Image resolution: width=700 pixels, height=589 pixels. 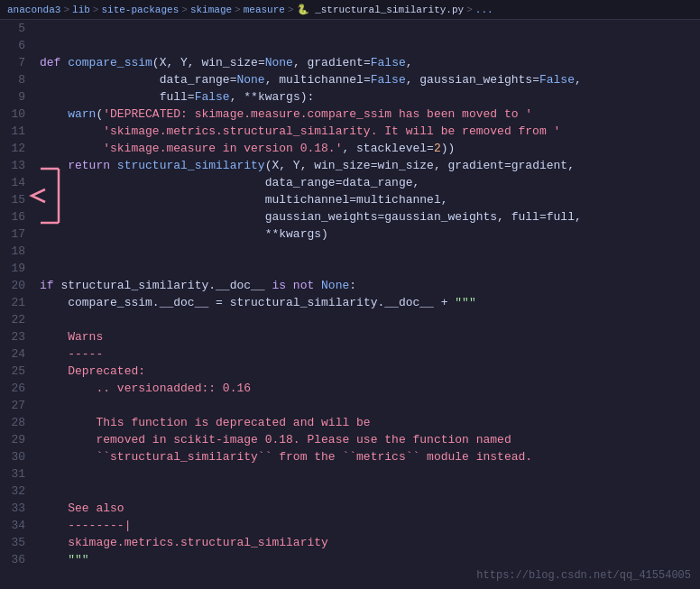 I want to click on code-line: 25 Deprecated:, so click(x=350, y=372).